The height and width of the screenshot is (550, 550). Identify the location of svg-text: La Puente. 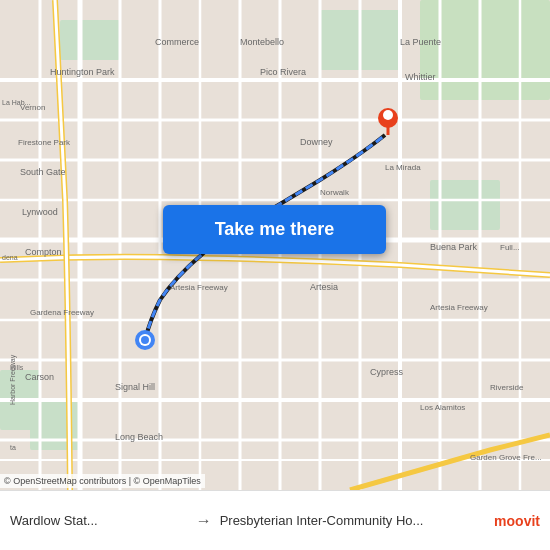
(420, 42).